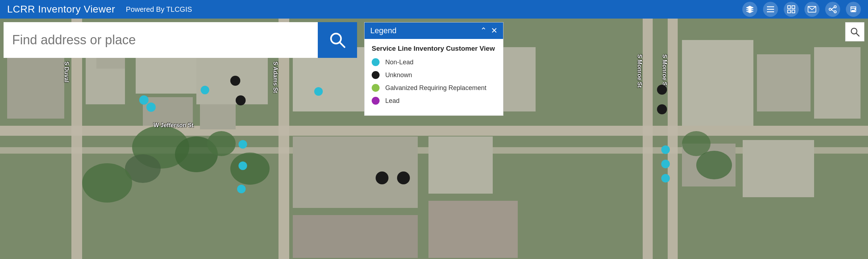 The width and height of the screenshot is (868, 259). Describe the element at coordinates (376, 62) in the screenshot. I see `non-lead-dot` at that location.